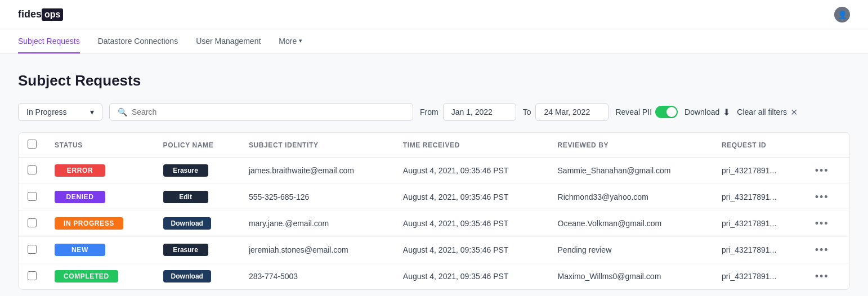 This screenshot has width=868, height=296. What do you see at coordinates (89, 223) in the screenshot?
I see `status-badge-2: IN PROGRESS` at bounding box center [89, 223].